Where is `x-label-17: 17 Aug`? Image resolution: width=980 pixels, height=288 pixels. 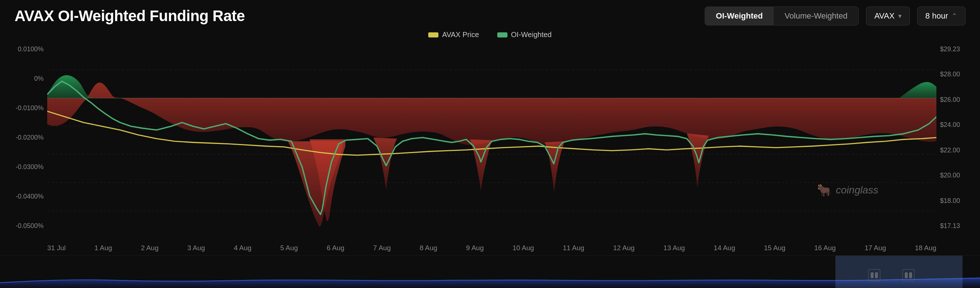 x-label-17: 17 Aug is located at coordinates (875, 248).